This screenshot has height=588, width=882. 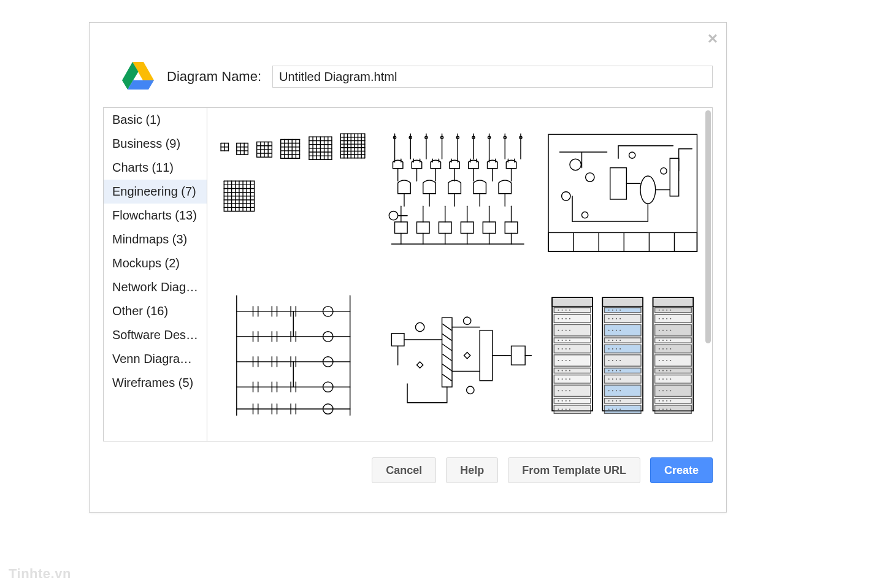 I want to click on server-racks-template, so click(x=623, y=356).